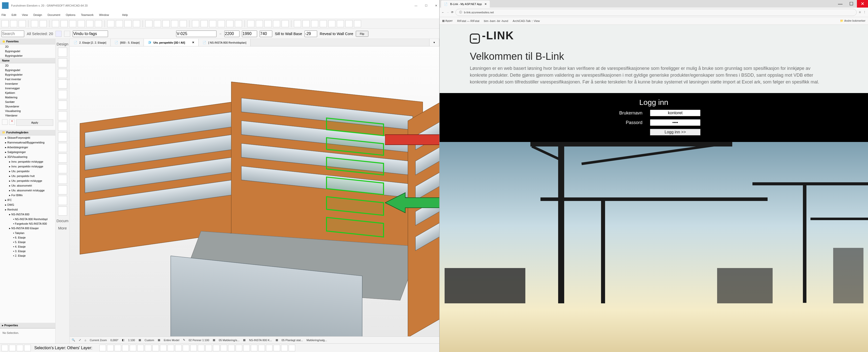  What do you see at coordinates (28, 205) in the screenshot?
I see `tree-item: ▸ DWG` at bounding box center [28, 205].